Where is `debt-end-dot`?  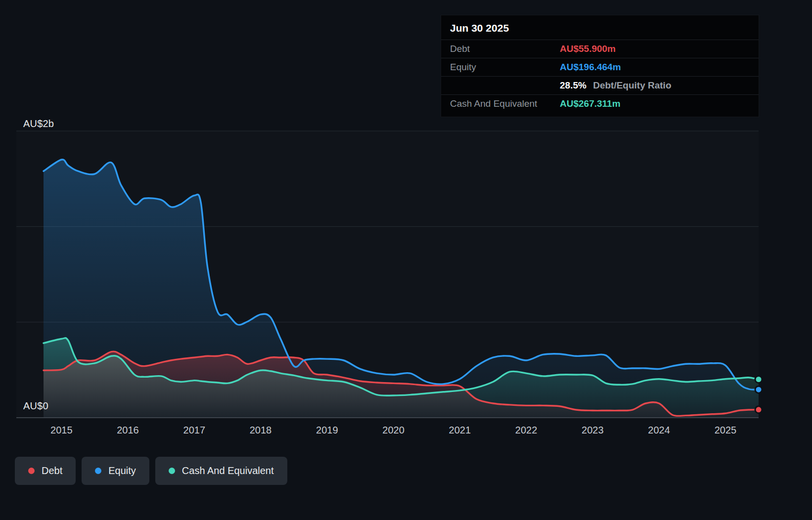
debt-end-dot is located at coordinates (759, 410).